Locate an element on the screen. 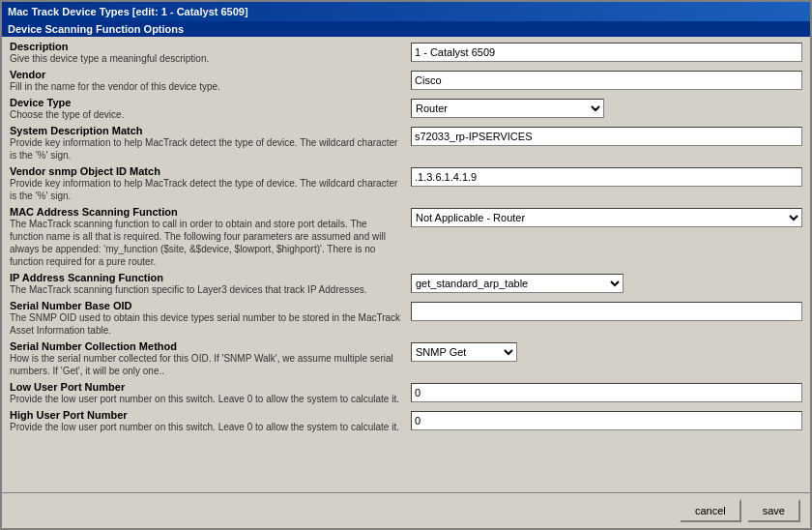 The height and width of the screenshot is (530, 812). vendor-desc: Fill in the name for the vendor of this … is located at coordinates (207, 87).